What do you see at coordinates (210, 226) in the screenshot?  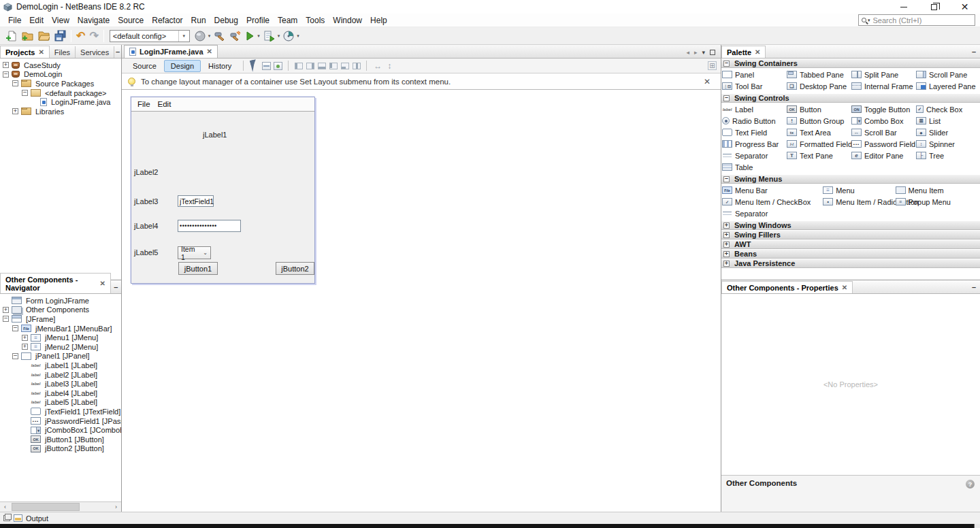 I see `form-jpasswordfield1: •••••••••••••••` at bounding box center [210, 226].